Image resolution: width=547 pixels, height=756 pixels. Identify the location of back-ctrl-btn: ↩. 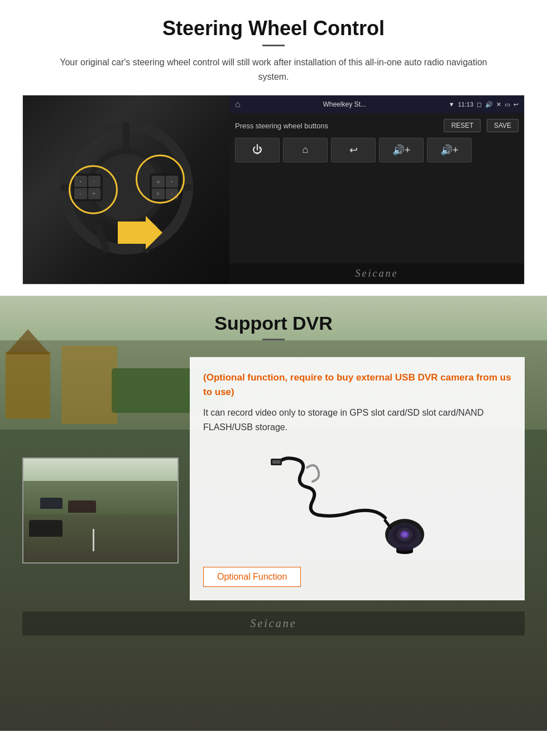
(353, 150).